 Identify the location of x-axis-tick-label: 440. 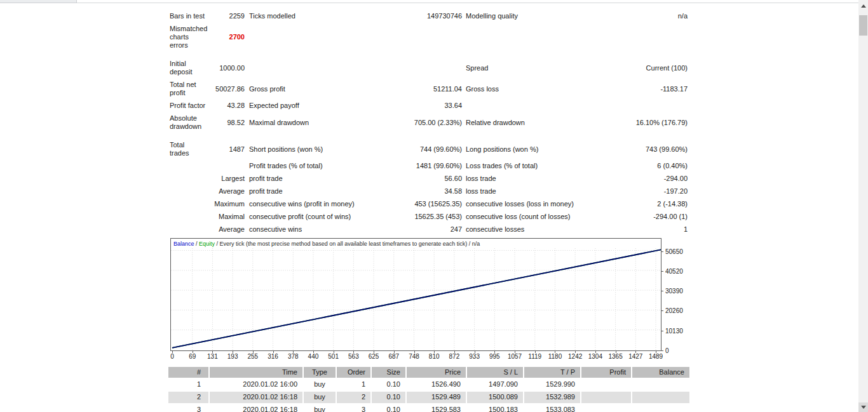
(314, 357).